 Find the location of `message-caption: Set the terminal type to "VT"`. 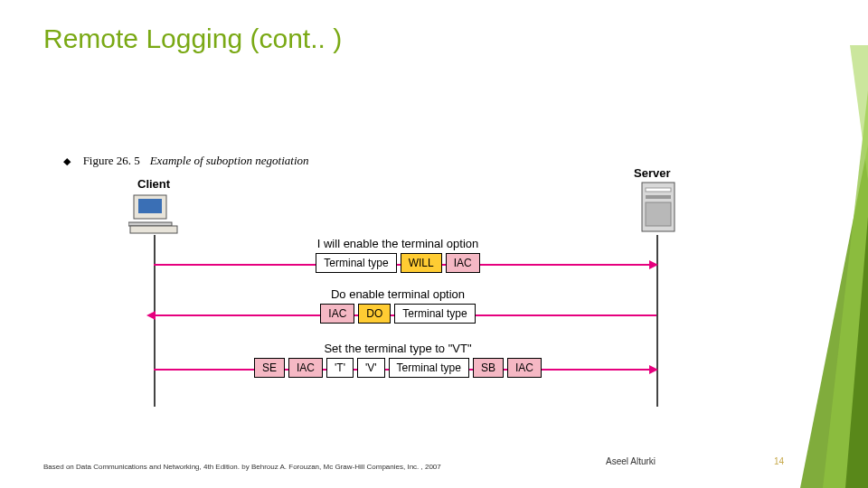

message-caption: Set the terminal type to "VT" is located at coordinates (398, 349).